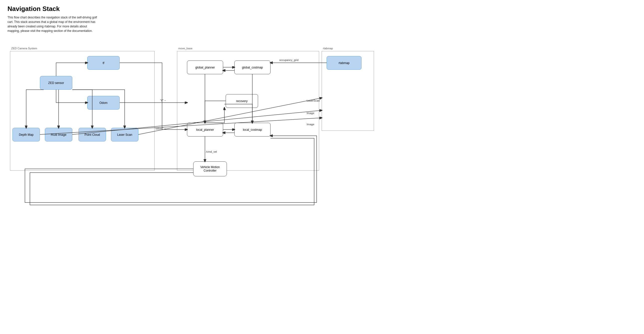  What do you see at coordinates (26, 134) in the screenshot?
I see `depth-map-node: Depth Map` at bounding box center [26, 134].